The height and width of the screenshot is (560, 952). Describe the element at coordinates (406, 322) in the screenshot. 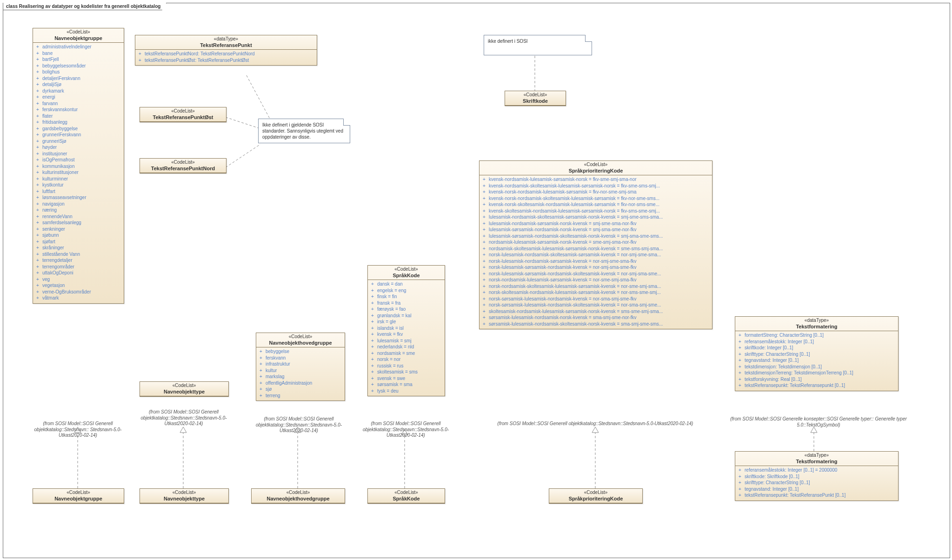

I see `attr-row: +irsk = gle` at that location.